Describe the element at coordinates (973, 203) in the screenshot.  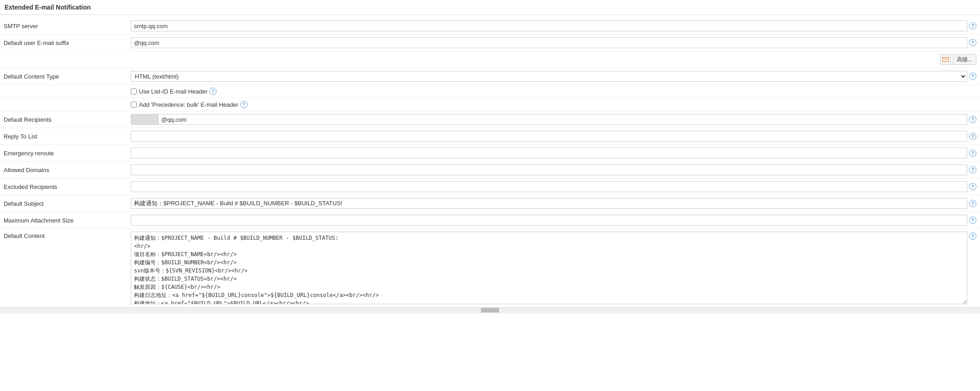
I see `default-subject-help-icon: ?` at that location.